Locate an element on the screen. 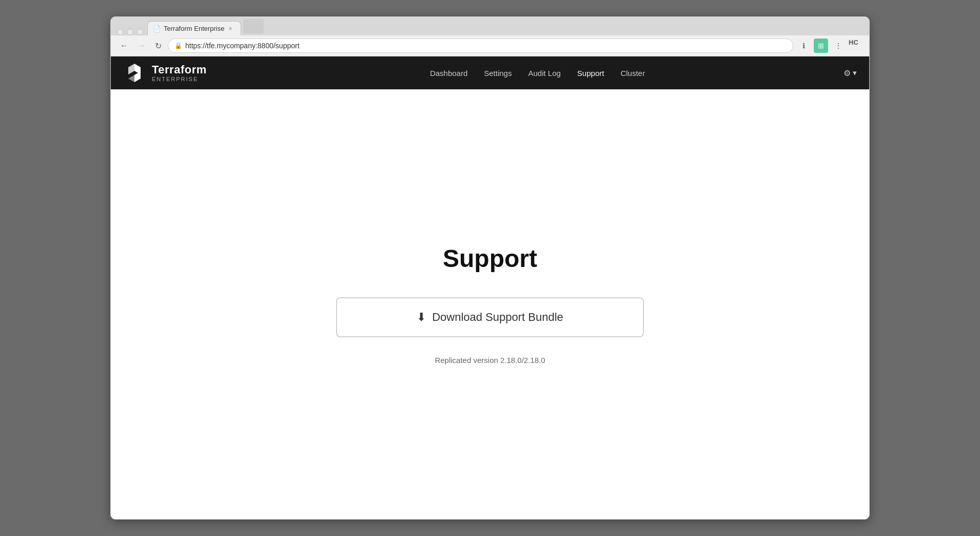 Image resolution: width=980 pixels, height=536 pixels. address-bar: 🔒 is located at coordinates (480, 46).